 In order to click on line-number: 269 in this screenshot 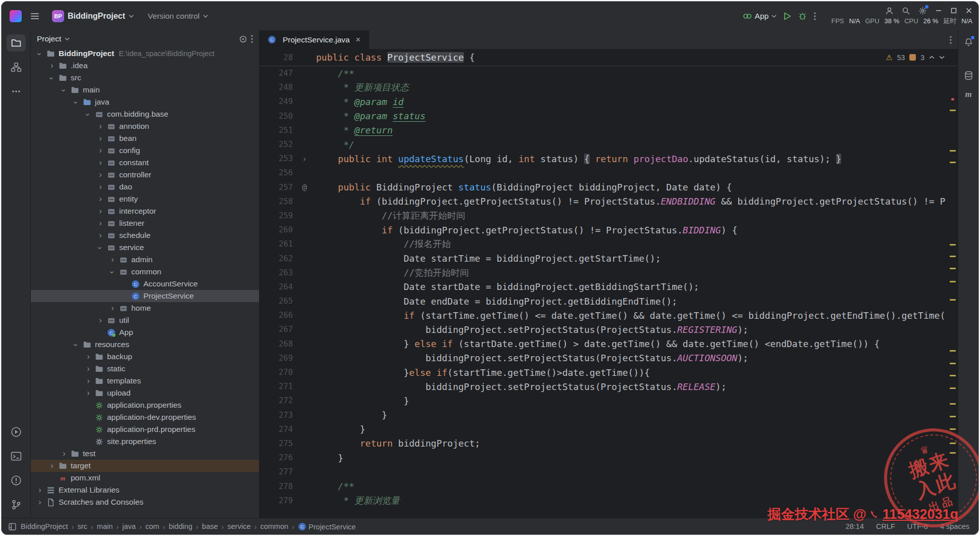, I will do `click(276, 358)`.